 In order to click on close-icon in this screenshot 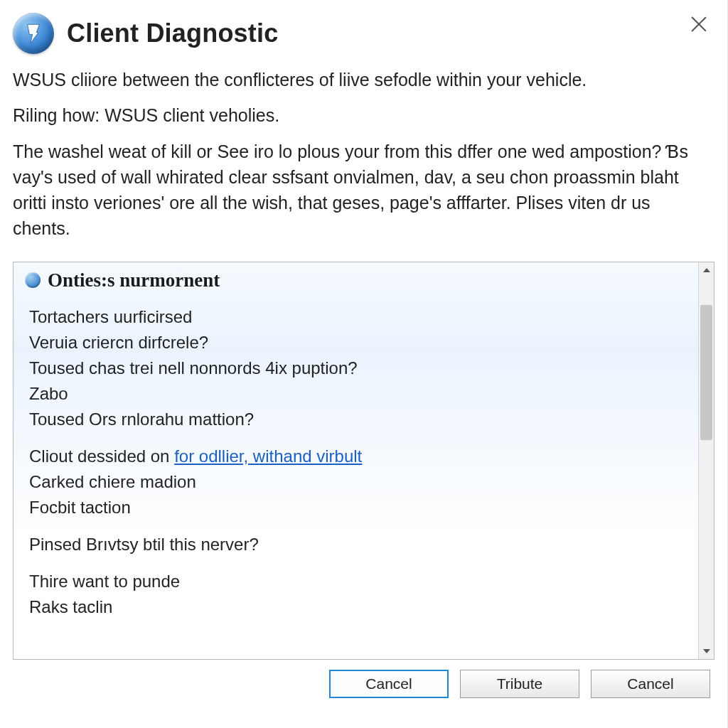, I will do `click(699, 24)`.